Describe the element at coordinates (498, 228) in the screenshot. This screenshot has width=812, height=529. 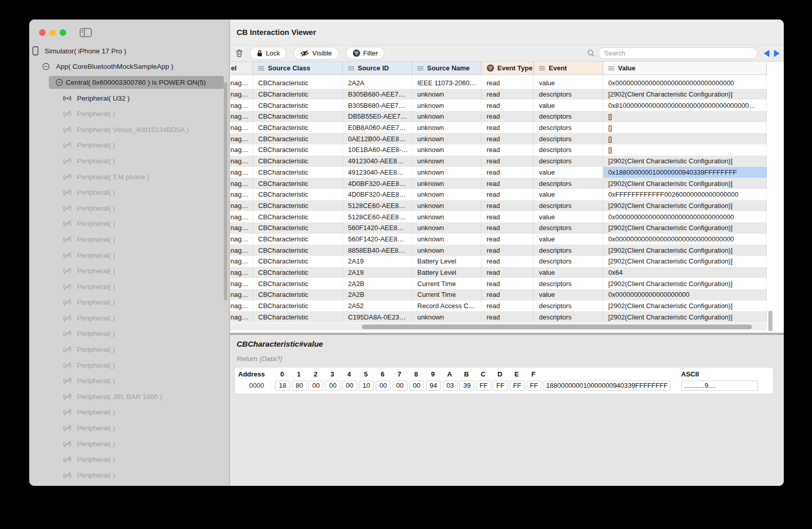
I see `table-row: nag…CBCharacteristic560F1420-AEE8…unknow…` at that location.